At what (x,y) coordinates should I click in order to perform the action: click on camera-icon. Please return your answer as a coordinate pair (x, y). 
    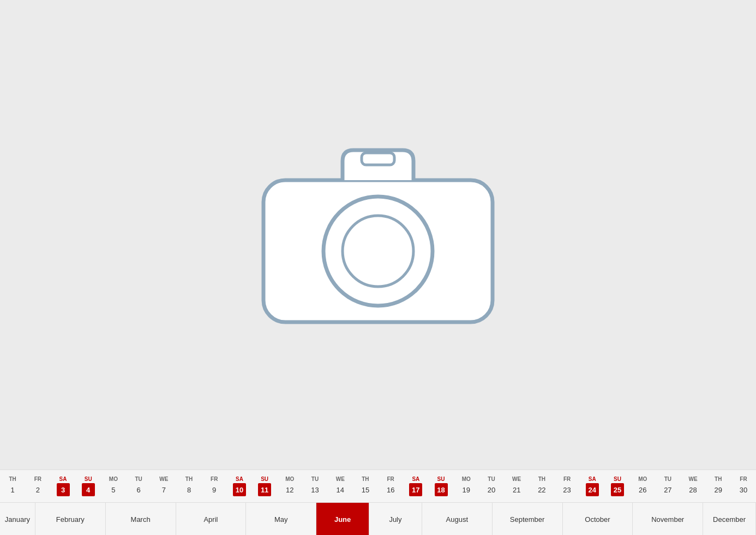
    Looking at the image, I should click on (378, 235).